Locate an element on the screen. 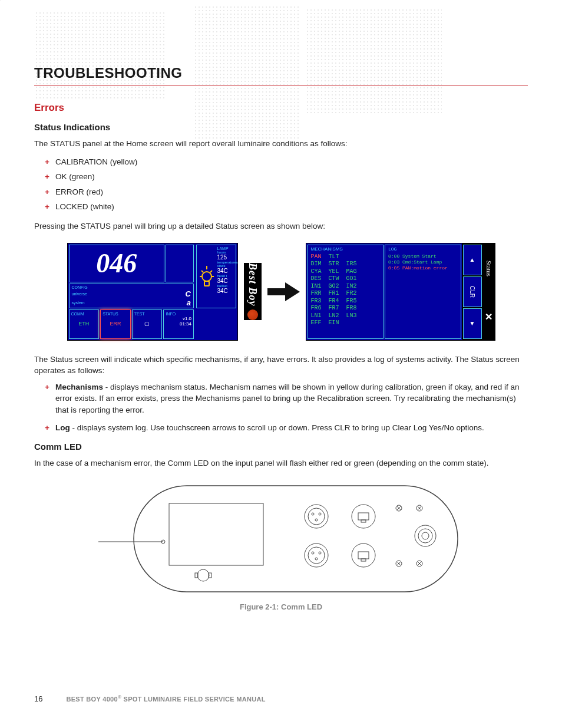 This screenshot has width=562, height=728. config-label: CONFIG is located at coordinates (132, 288).